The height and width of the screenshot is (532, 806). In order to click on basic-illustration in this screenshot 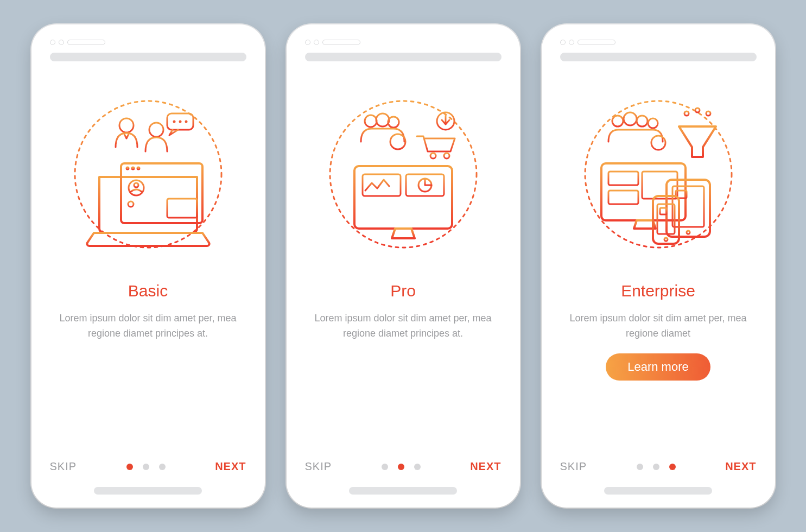, I will do `click(148, 174)`.